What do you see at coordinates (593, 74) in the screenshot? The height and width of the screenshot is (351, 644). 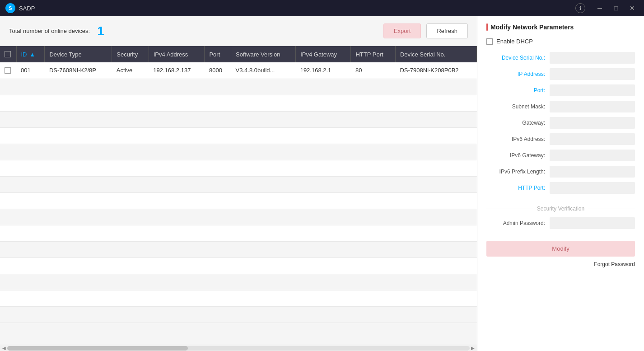 I see `field-input-ip_address` at bounding box center [593, 74].